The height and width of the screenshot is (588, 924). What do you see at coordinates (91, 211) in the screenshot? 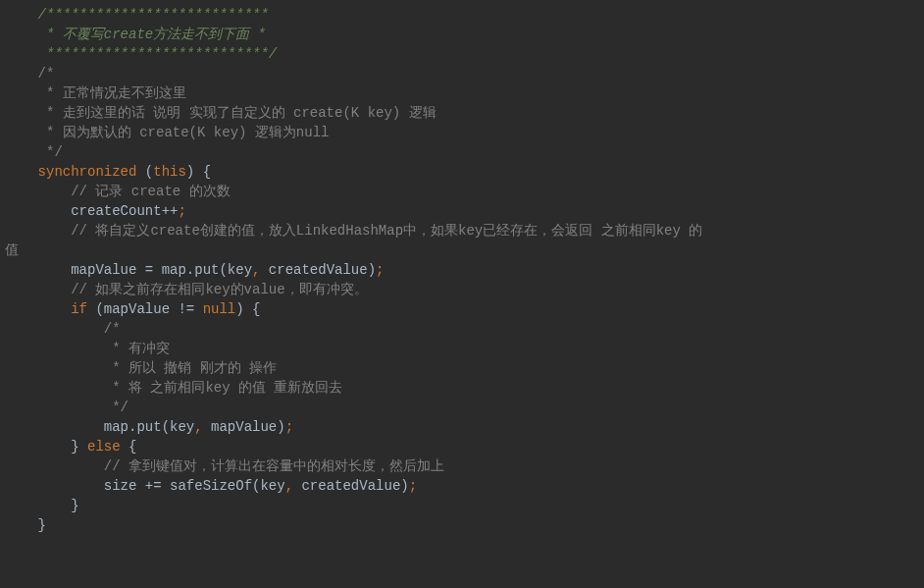
I see `statement: createCount++` at bounding box center [91, 211].